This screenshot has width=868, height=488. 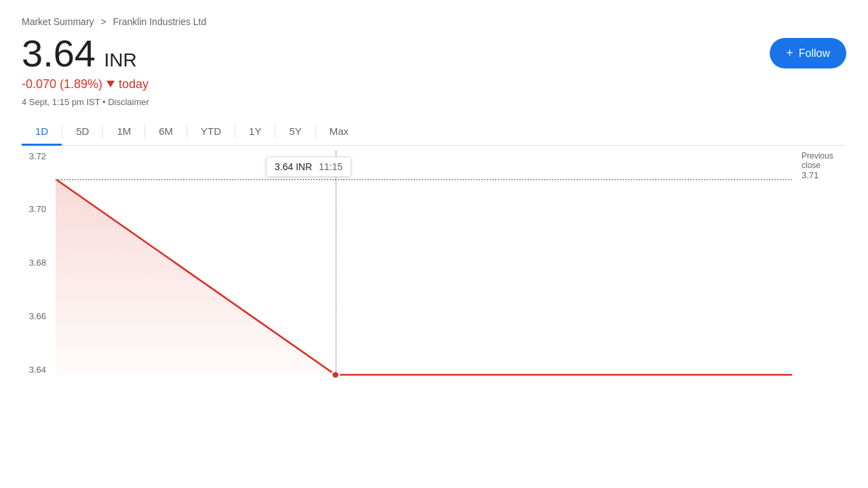 What do you see at coordinates (61, 102) in the screenshot?
I see `timestamp-value: 4 Sept, 1:15 pm IST` at bounding box center [61, 102].